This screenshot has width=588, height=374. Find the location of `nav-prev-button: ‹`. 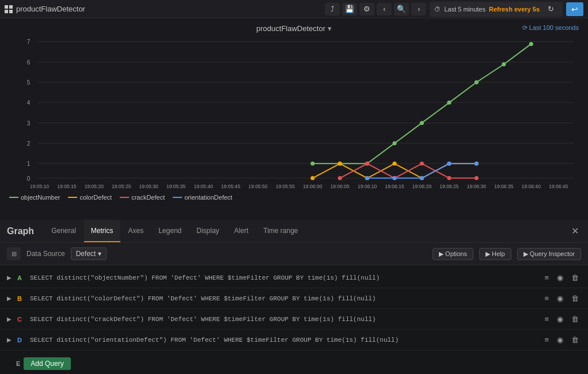

nav-prev-button: ‹ is located at coordinates (384, 9).